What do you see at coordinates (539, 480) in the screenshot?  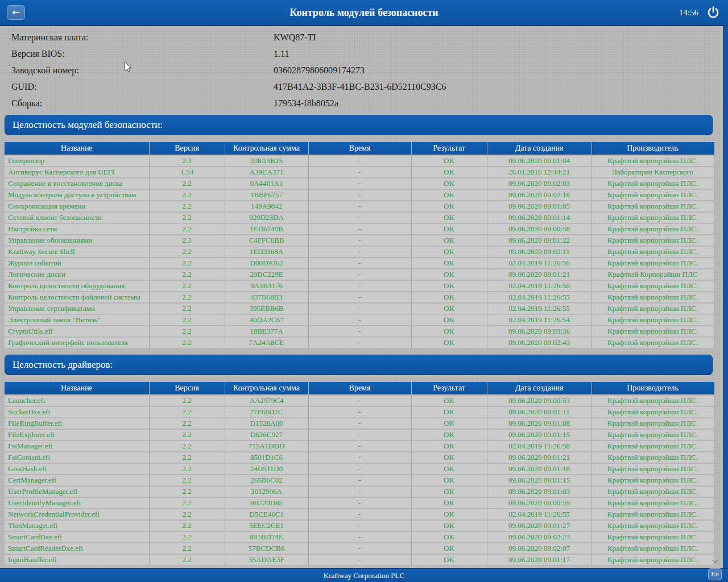 I see `table-cell: 09.06.2020 09:01:15` at bounding box center [539, 480].